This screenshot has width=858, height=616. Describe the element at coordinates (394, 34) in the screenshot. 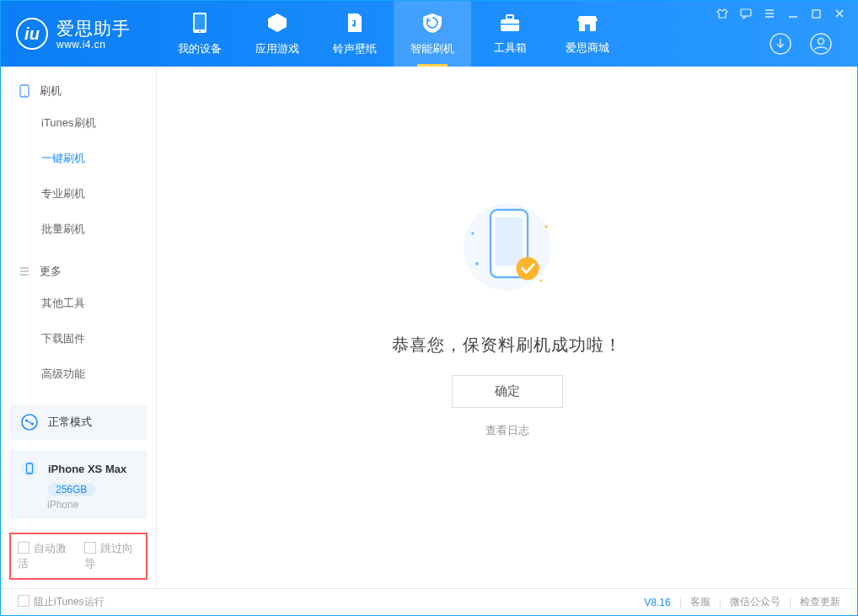

I see `header-tabs: 我的设备 应用游戏 铃声壁纸 智能刷机 工具箱` at that location.